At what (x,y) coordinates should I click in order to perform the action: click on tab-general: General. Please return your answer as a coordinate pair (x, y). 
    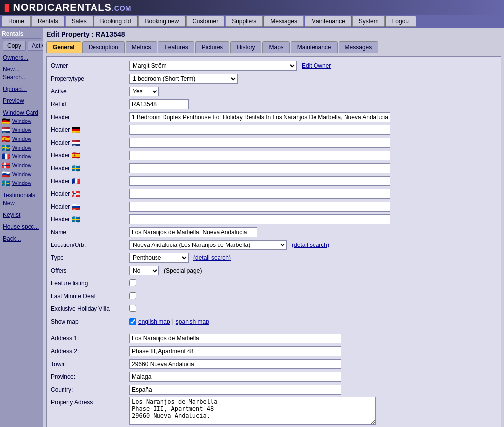
    Looking at the image, I should click on (64, 47).